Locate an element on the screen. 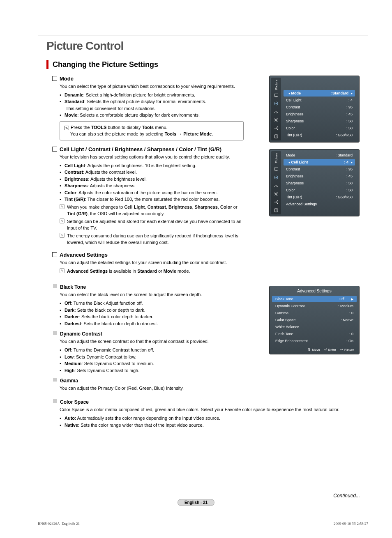  list-item: Low: Sets Dynamic Contrast to low. is located at coordinates (152, 357).